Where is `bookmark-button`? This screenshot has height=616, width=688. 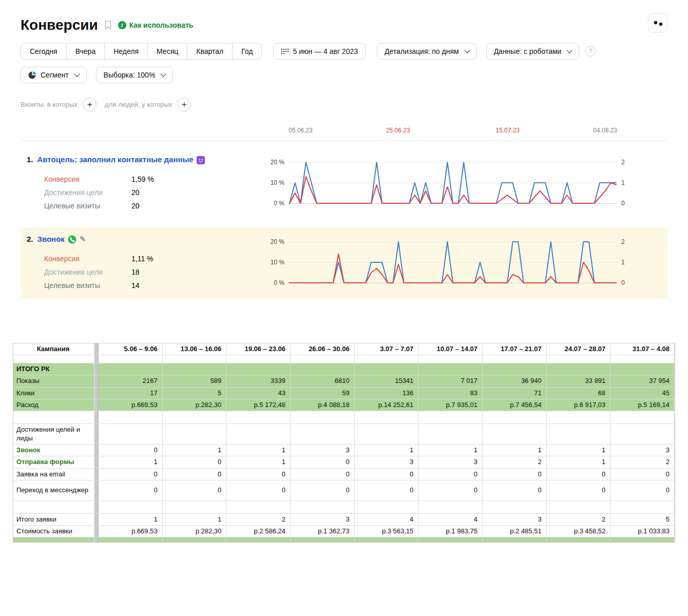 bookmark-button is located at coordinates (108, 25).